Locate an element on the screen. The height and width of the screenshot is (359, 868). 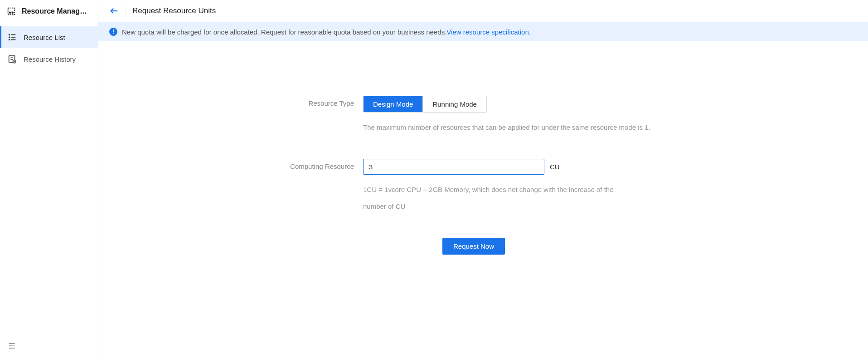
sidebar: Resource Manag… Resource List is located at coordinates (49, 180).